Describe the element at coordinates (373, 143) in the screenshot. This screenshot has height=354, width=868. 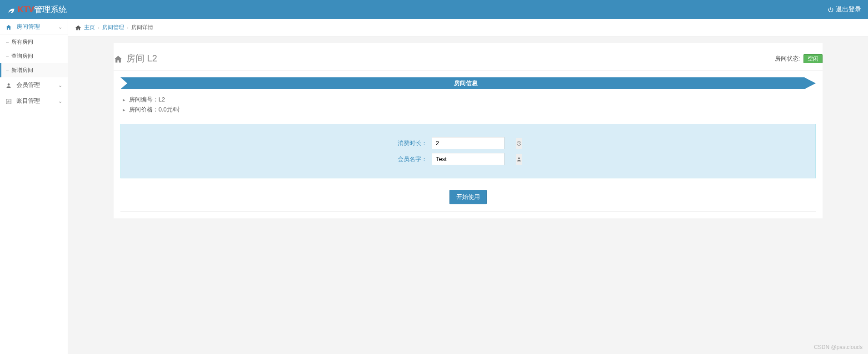
I see `duration-label: 消费时长：` at that location.